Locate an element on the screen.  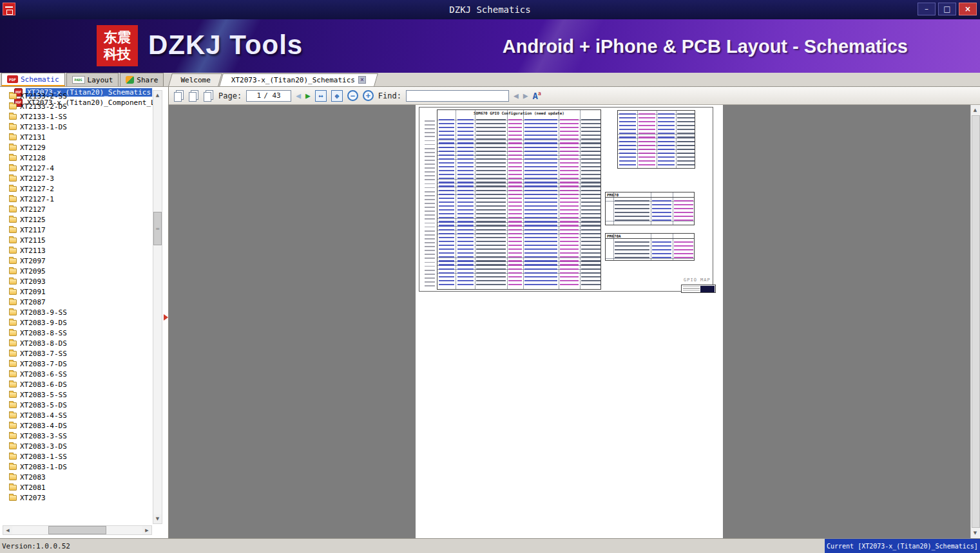
tree-item-folder: XT2073 is located at coordinates (76, 498).